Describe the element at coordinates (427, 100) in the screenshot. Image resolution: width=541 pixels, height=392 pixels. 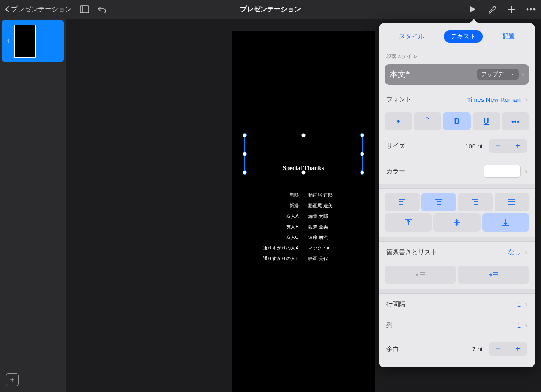
I see `font-label: フォント` at that location.